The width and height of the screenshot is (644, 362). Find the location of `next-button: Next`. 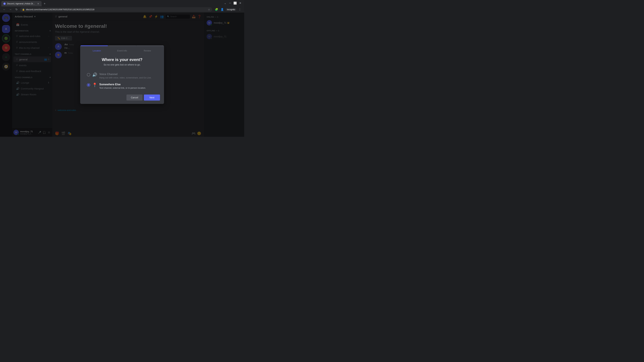

next-button: Next is located at coordinates (152, 97).